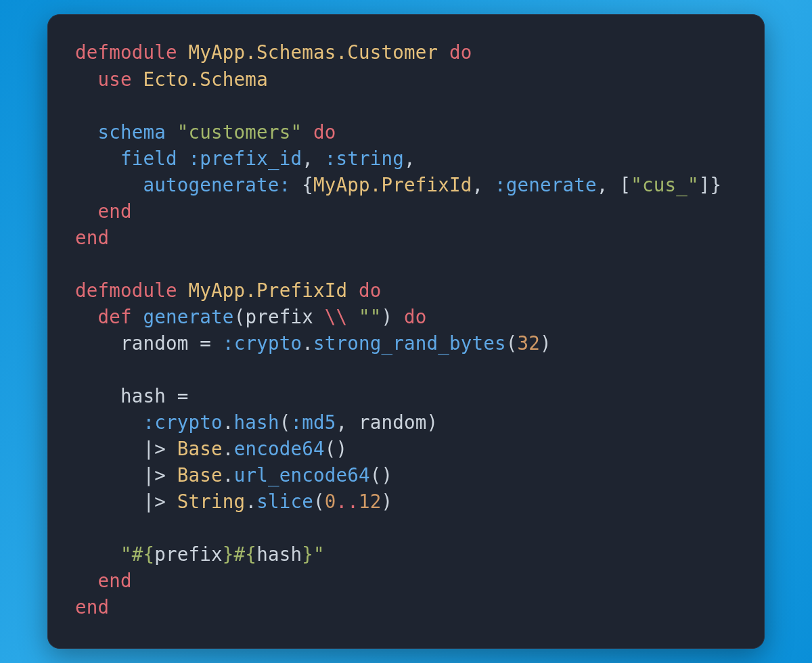 This screenshot has width=812, height=663. I want to click on string-interp-close: }", so click(313, 554).